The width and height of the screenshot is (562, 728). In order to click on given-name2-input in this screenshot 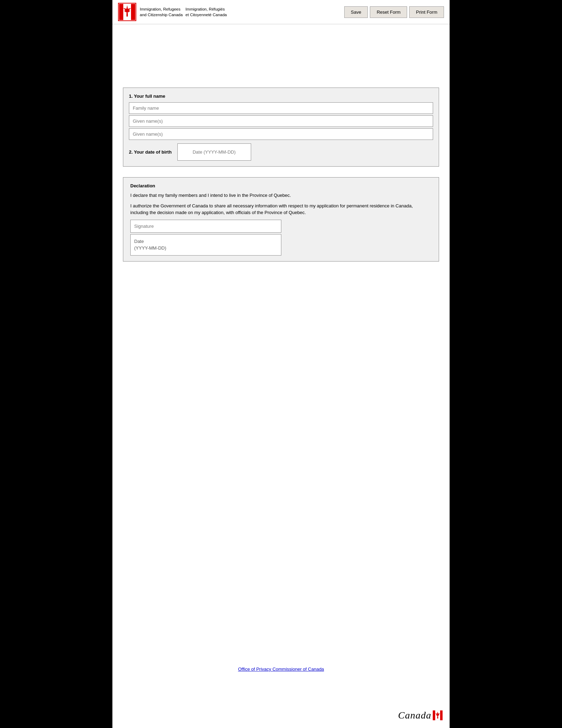, I will do `click(281, 134)`.